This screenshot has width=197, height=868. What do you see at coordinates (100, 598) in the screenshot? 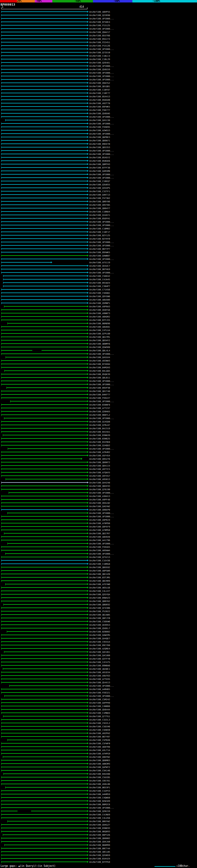
I see `hit-label: UniRef100_B9W4Z3` at bounding box center [100, 598].